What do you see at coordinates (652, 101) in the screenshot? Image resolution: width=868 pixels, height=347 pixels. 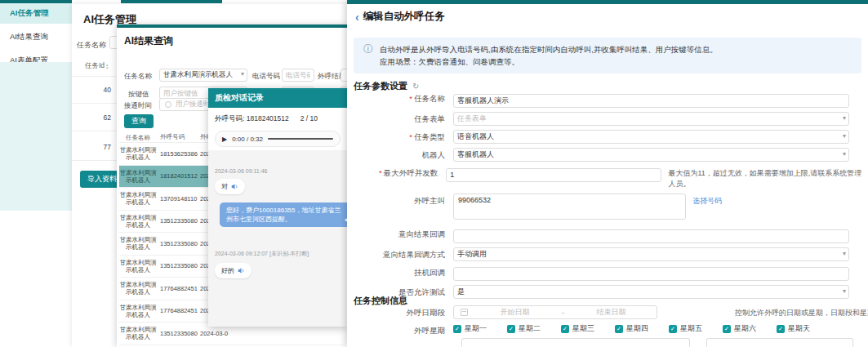 I see `task-name-input` at bounding box center [652, 101].